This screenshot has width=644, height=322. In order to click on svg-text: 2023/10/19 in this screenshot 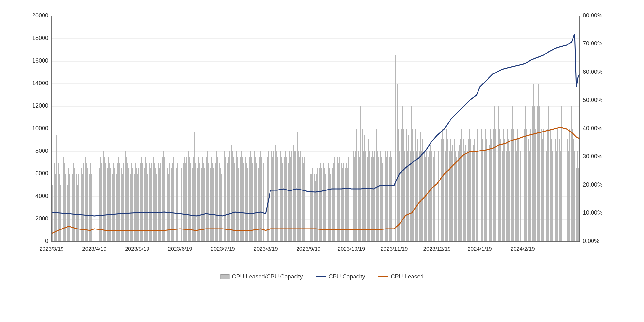, I will do `click(351, 249)`.